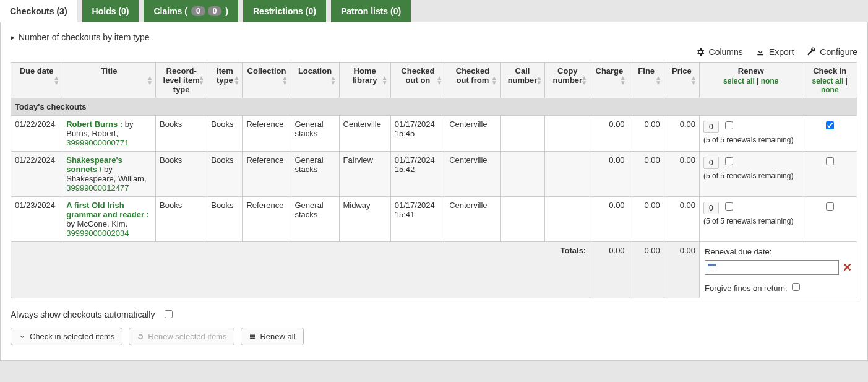 This screenshot has width=868, height=382. Describe the element at coordinates (751, 176) in the screenshot. I see `renew-remaining: (5 of 5 renewals remaining)` at that location.